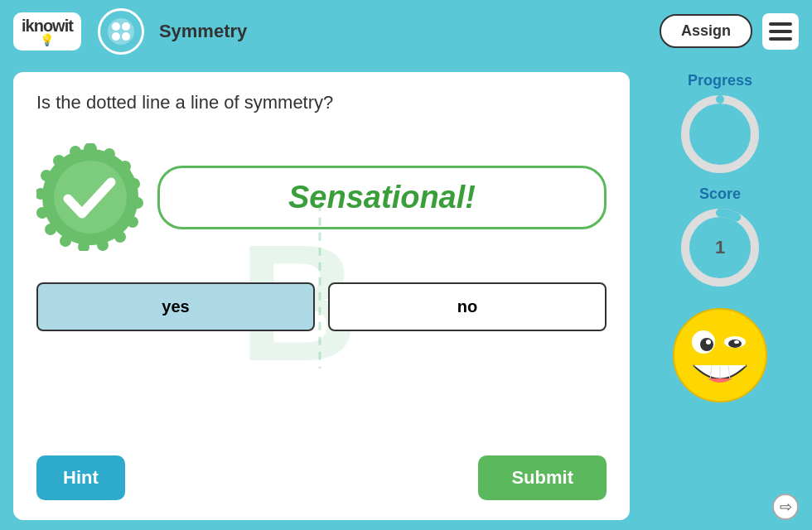  Describe the element at coordinates (121, 31) in the screenshot. I see `lesson-icon-svg` at that location.